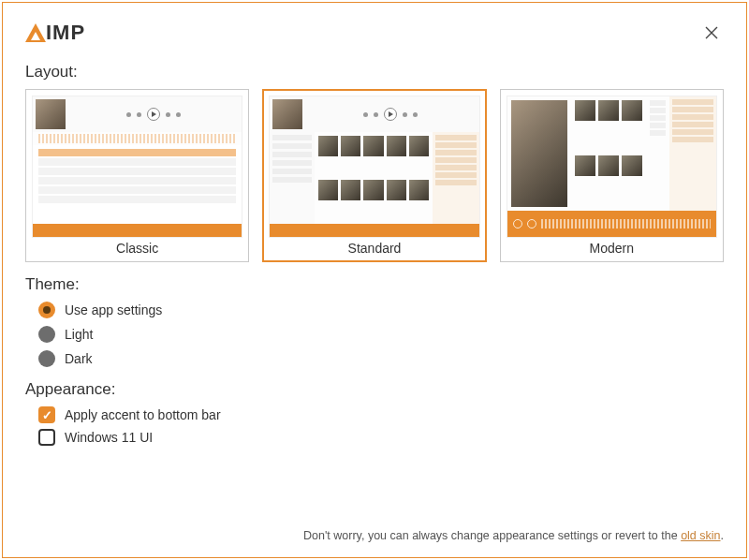 This screenshot has width=749, height=560. What do you see at coordinates (612, 167) in the screenshot?
I see `layout-preview-modern` at bounding box center [612, 167].